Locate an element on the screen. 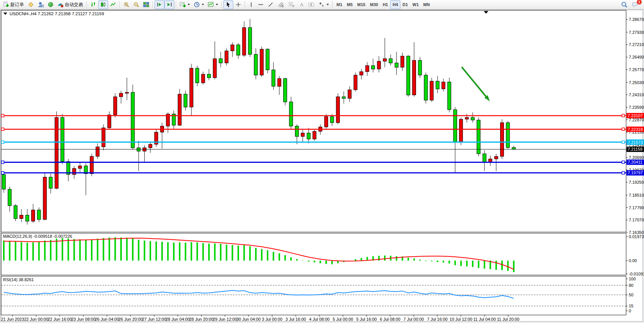 The width and height of the screenshot is (644, 323). timeframe-d1-button: D1 is located at coordinates (405, 5).